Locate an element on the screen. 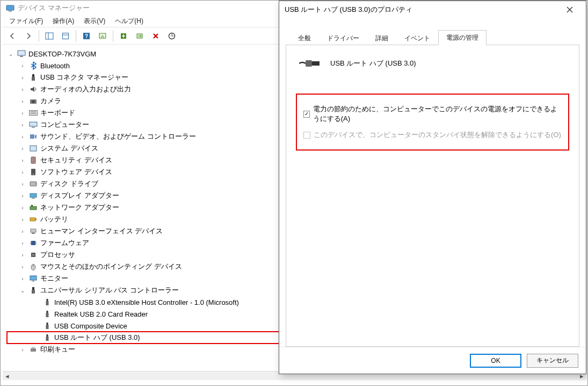  tree-label: カメラ is located at coordinates (50, 101).